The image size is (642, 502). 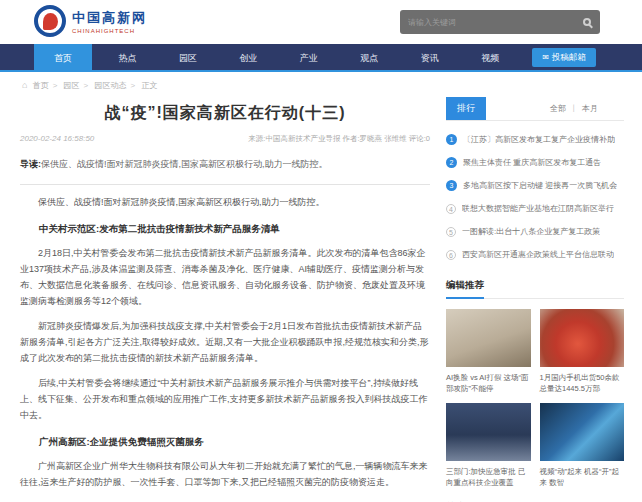 What do you see at coordinates (587, 22) in the screenshot?
I see `search-icon` at bounding box center [587, 22].